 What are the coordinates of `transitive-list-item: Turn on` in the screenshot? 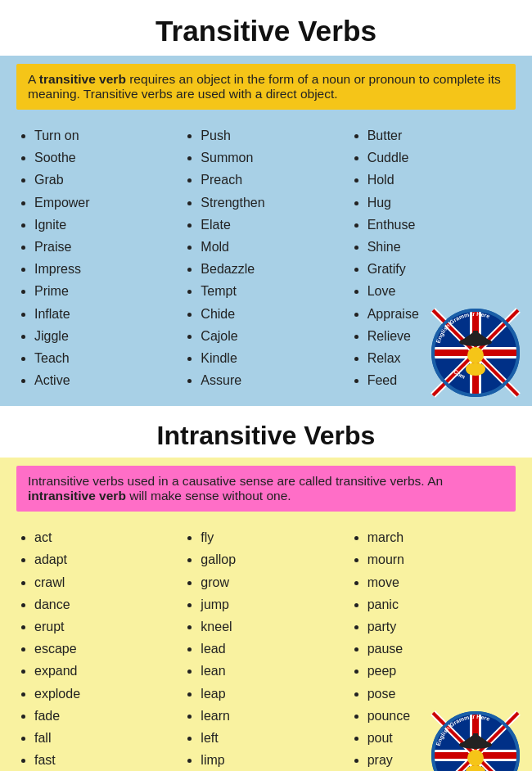 It's located at (108, 136).